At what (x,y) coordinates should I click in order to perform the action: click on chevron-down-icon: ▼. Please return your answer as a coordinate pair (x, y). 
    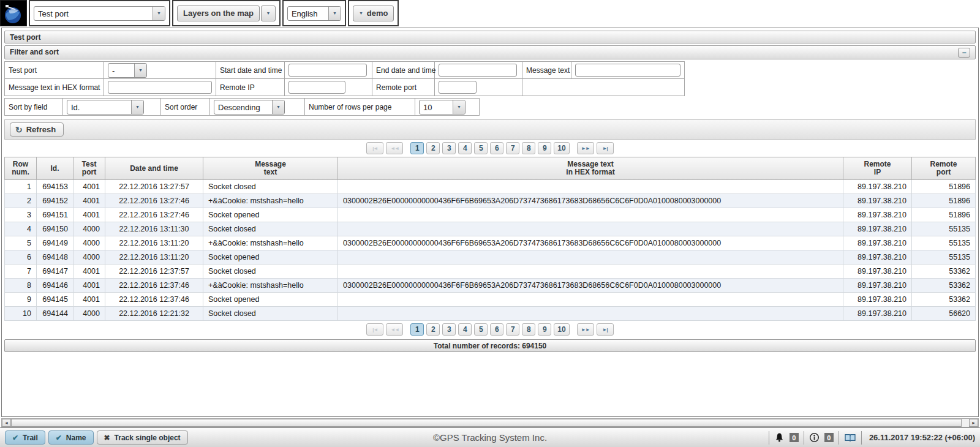
    Looking at the image, I should click on (268, 13).